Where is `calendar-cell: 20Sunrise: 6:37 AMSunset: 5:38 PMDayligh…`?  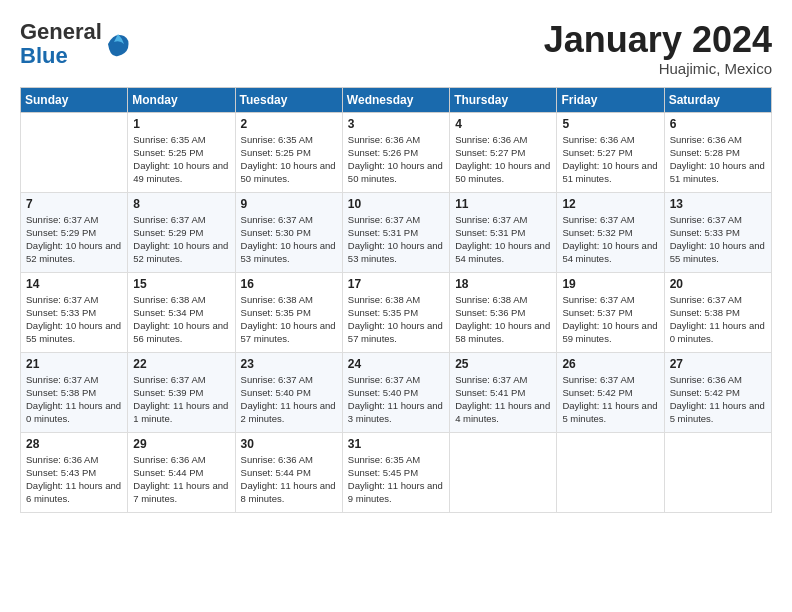
calendar-cell: 20Sunrise: 6:37 AMSunset: 5:38 PMDayligh… is located at coordinates (718, 312).